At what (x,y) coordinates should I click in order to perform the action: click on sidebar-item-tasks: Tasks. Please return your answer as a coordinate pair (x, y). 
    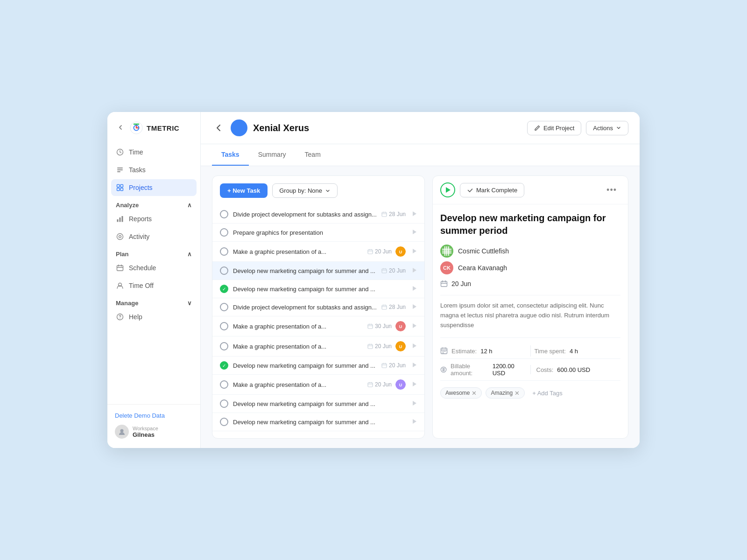
    Looking at the image, I should click on (154, 170).